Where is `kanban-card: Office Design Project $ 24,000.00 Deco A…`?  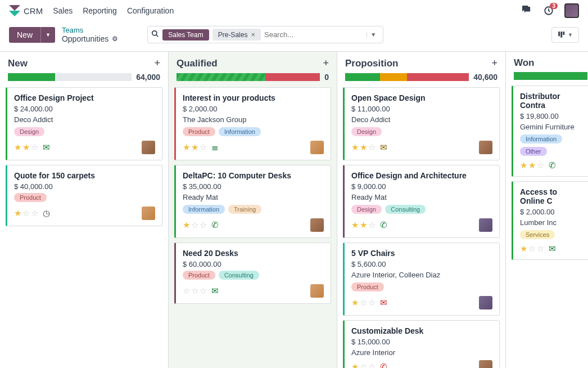
kanban-card: Office Design Project $ 24,000.00 Deco A… is located at coordinates (84, 124).